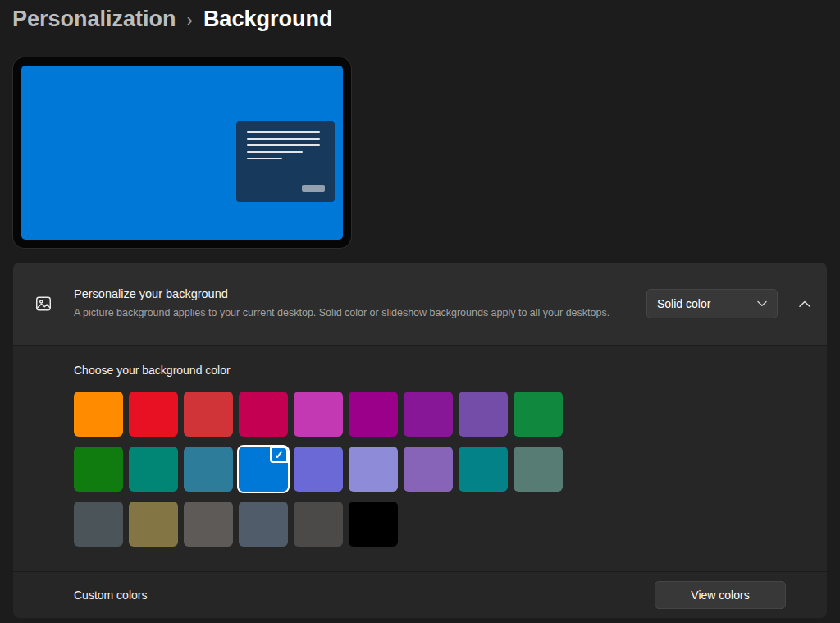 The height and width of the screenshot is (623, 840). What do you see at coordinates (182, 153) in the screenshot?
I see `preview-screen` at bounding box center [182, 153].